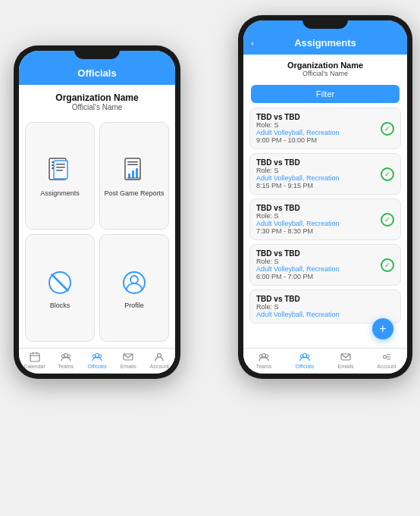 The height and width of the screenshot is (516, 420). I want to click on right-nav-officials: Officials, so click(305, 361).